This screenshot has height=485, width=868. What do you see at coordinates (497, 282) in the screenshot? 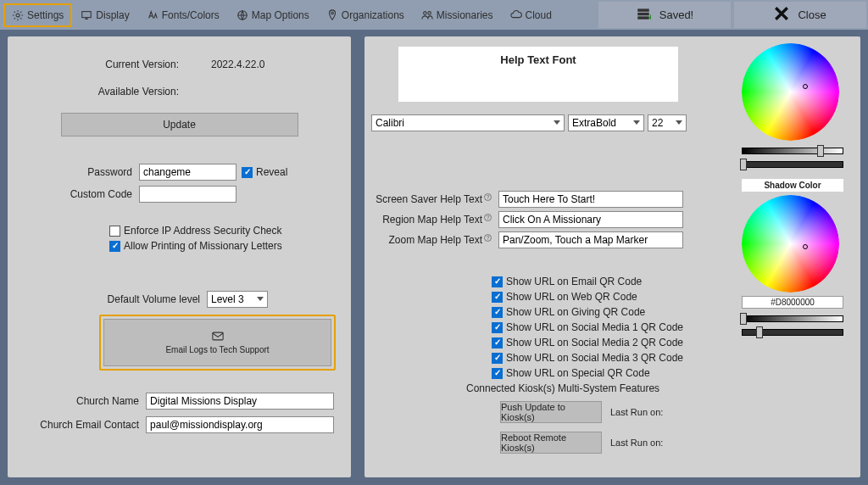
I see `qr-email-checkbox` at bounding box center [497, 282].